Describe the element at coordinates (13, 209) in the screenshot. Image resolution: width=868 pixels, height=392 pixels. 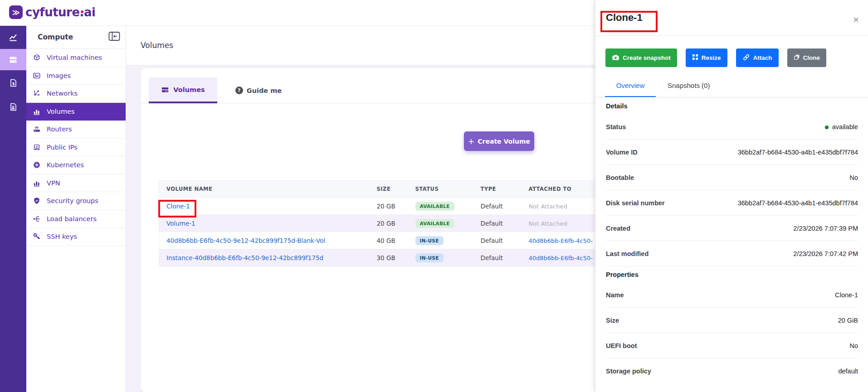
I see `icon-rail: $` at that location.